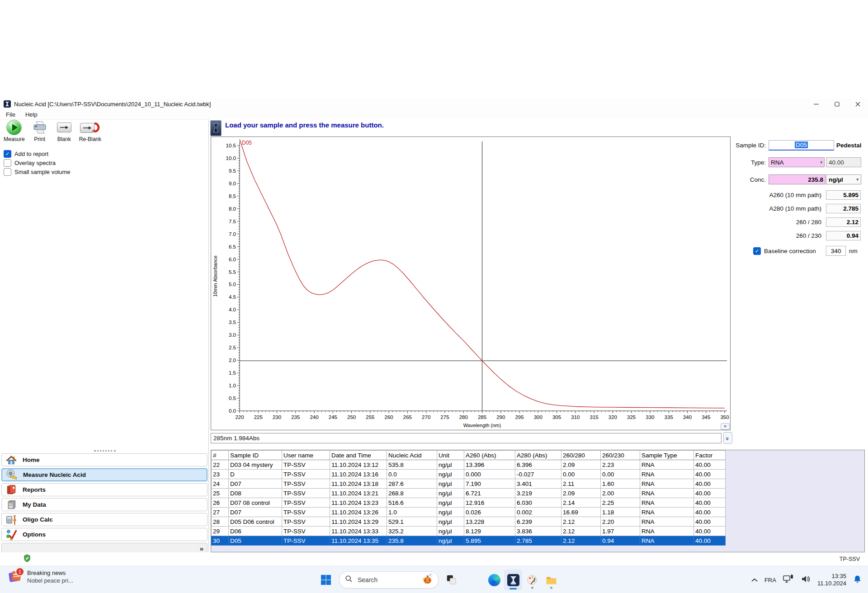 This screenshot has height=593, width=868. I want to click on baseline-correction-checkbox: ✓, so click(757, 251).